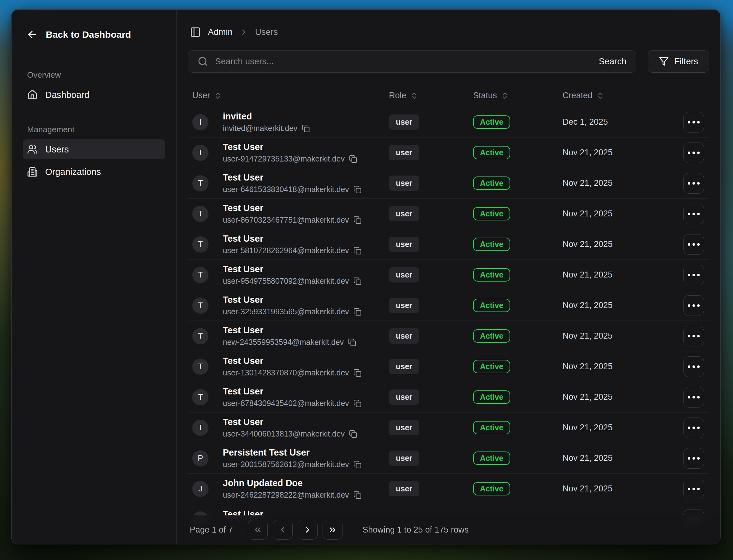 The image size is (733, 560). I want to click on pagination-bar: Page 1 of 7 Showing 1 to 25 of 175 rows, so click(448, 530).